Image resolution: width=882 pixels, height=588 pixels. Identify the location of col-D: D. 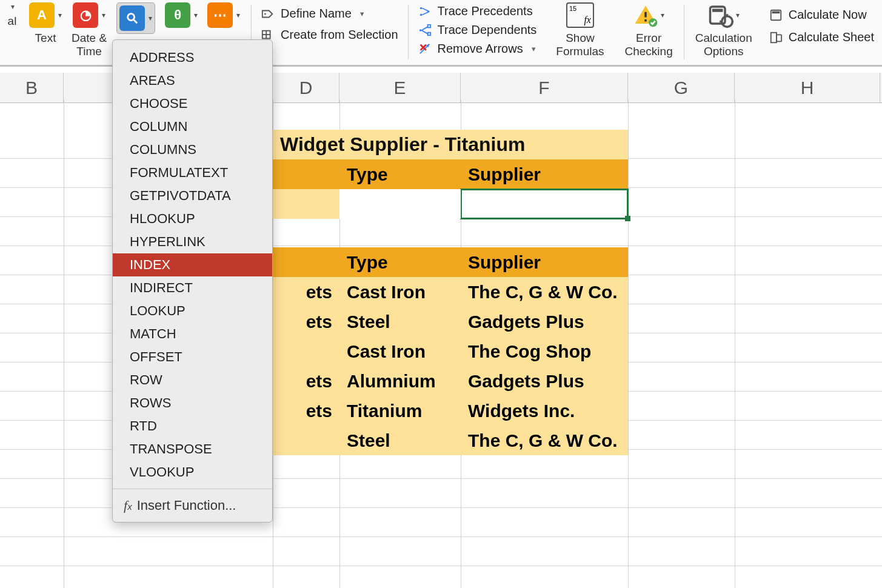
(306, 87).